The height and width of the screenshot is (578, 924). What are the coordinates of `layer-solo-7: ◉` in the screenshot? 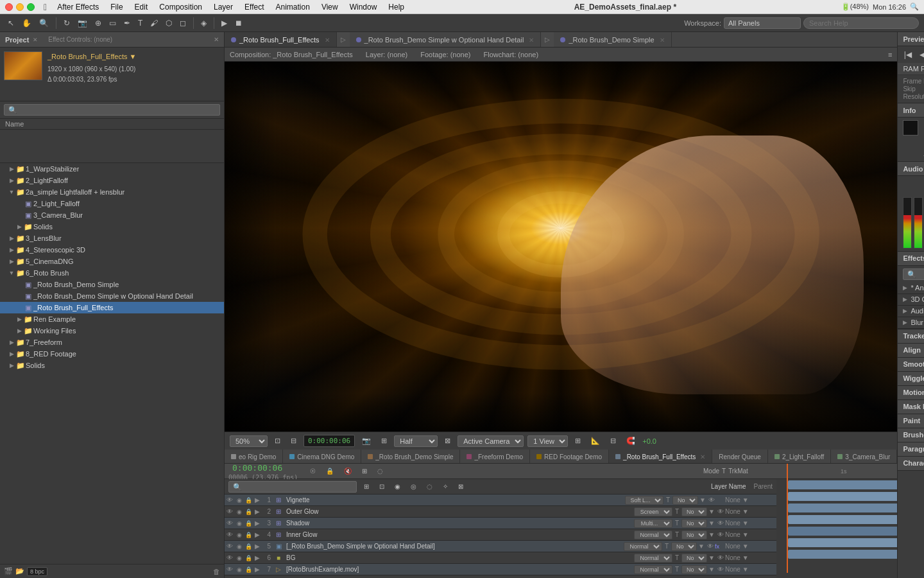 It's located at (239, 570).